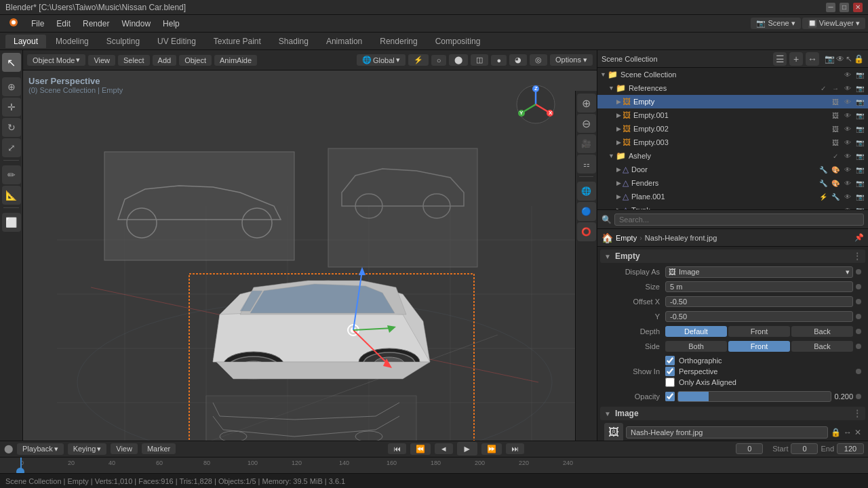 The height and width of the screenshot is (488, 868). Describe the element at coordinates (858, 7) in the screenshot. I see `close-button: ✕` at that location.